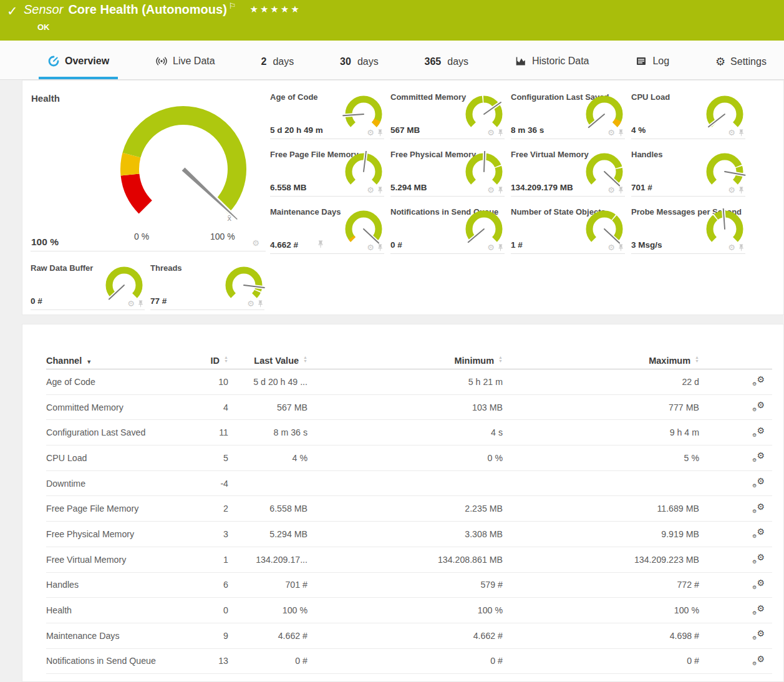 The height and width of the screenshot is (682, 784). What do you see at coordinates (121, 361) in the screenshot?
I see `column-header-channel: Channel▼` at bounding box center [121, 361].